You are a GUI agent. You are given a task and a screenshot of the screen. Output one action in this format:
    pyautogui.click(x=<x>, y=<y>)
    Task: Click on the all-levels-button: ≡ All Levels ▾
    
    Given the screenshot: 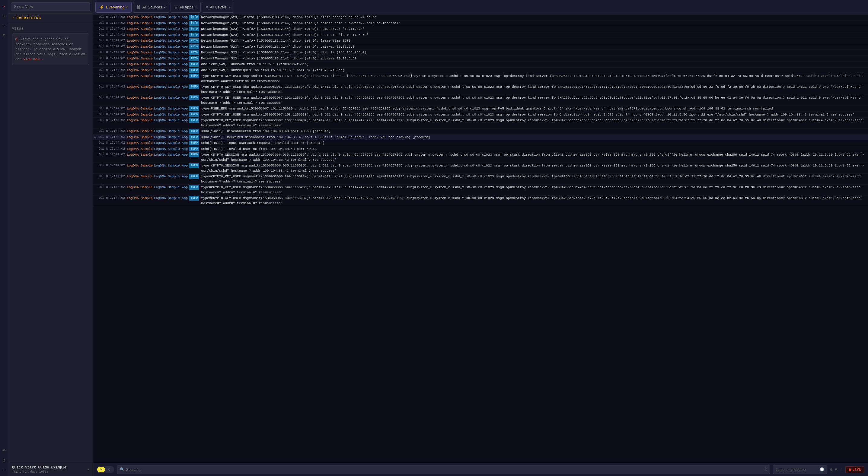 What is the action you would take?
    pyautogui.click(x=218, y=7)
    